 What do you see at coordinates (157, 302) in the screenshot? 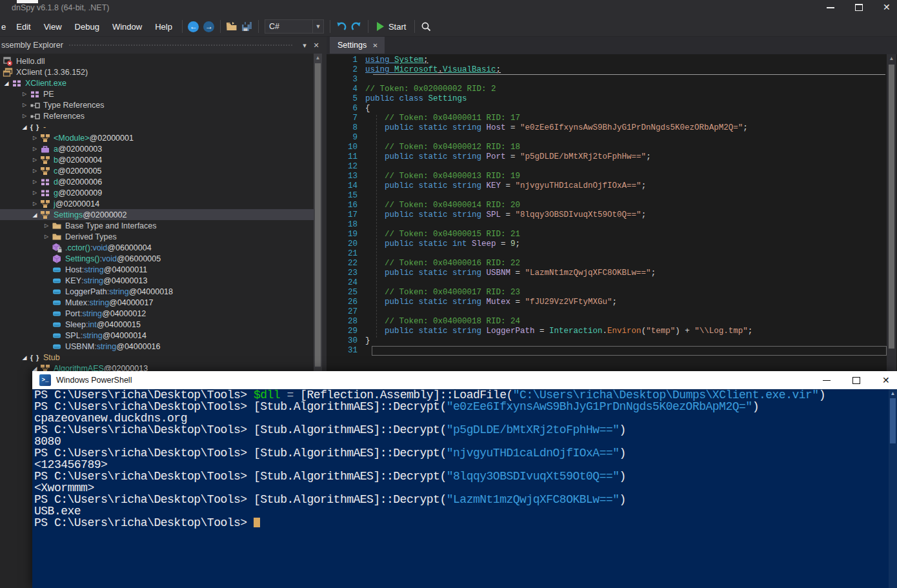
I see `tree-row: Mutex : string @04000017` at bounding box center [157, 302].